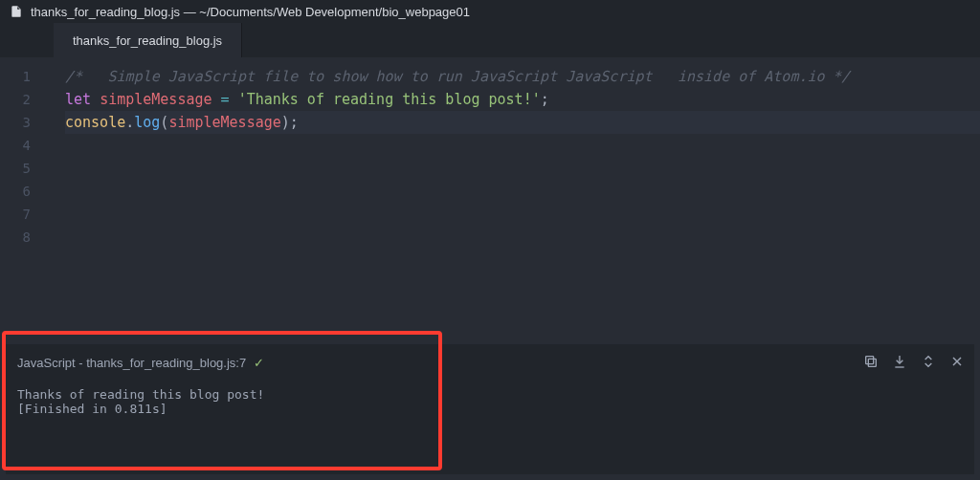  What do you see at coordinates (24, 145) in the screenshot?
I see `line-number: 4` at bounding box center [24, 145].